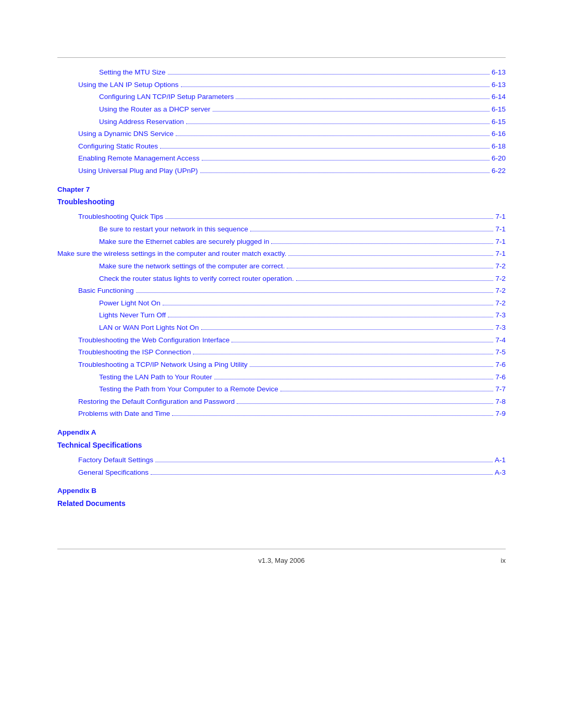 The width and height of the screenshot is (563, 728). Describe the element at coordinates (498, 134) in the screenshot. I see `page-num: 6-16` at that location.